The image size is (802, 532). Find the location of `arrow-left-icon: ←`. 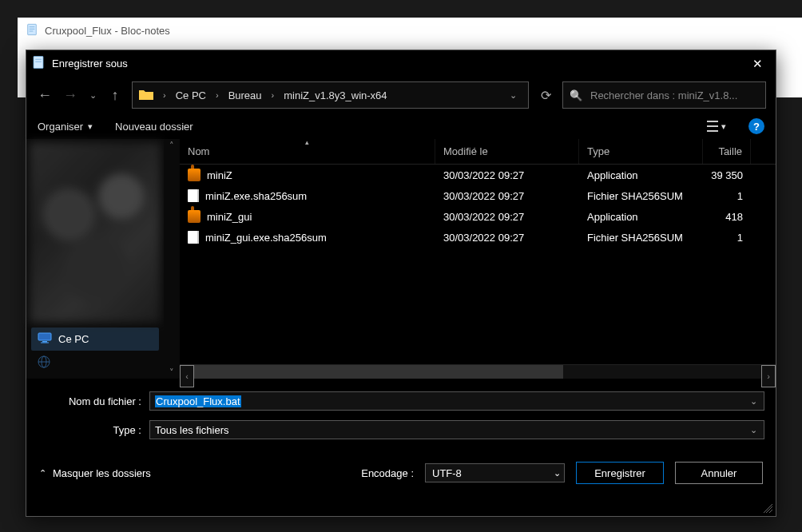

arrow-left-icon: ← is located at coordinates (45, 96).